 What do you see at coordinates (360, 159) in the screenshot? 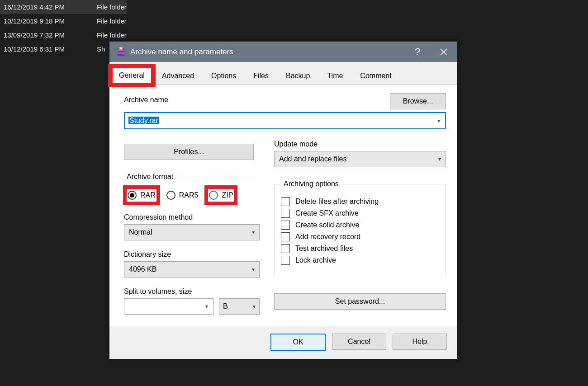
I see `update-mode-select: Add and replace files ▾` at bounding box center [360, 159].